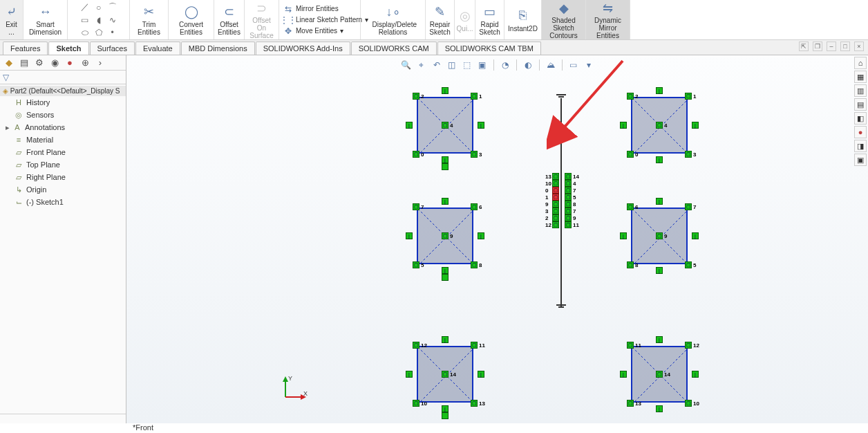  I want to click on fm-coord-icon: ⊕, so click(85, 63).